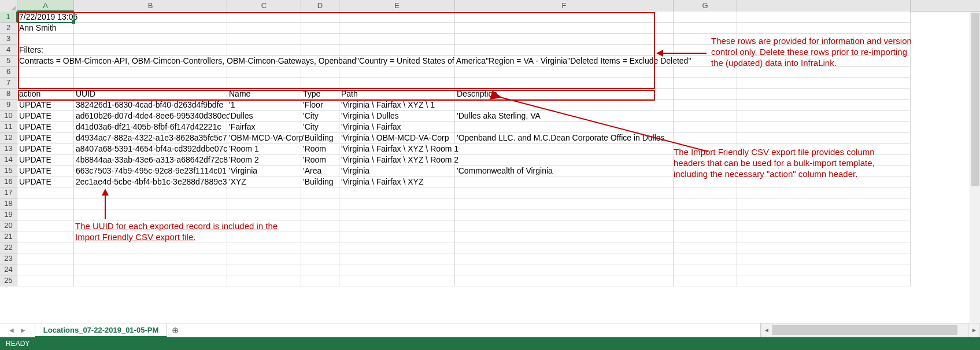  Describe the element at coordinates (564, 193) in the screenshot. I see `cell-F17` at that location.